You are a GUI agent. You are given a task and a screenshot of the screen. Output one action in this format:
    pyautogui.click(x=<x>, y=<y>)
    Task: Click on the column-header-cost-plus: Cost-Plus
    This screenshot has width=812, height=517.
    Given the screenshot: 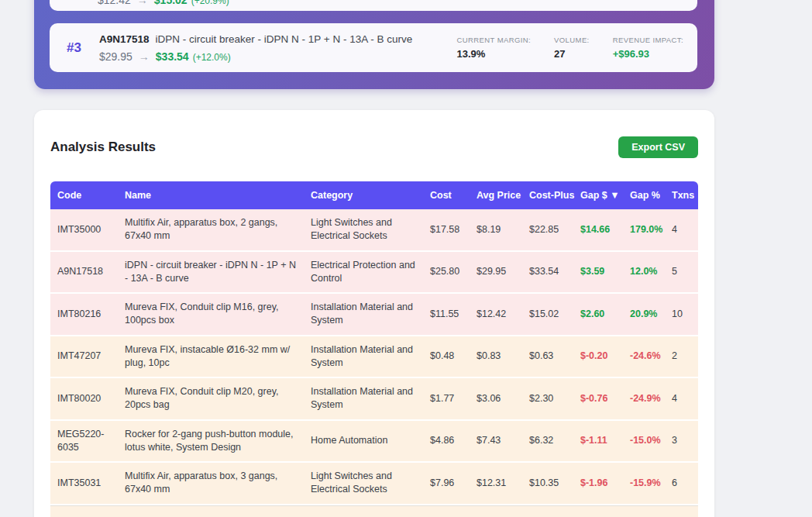 What is the action you would take?
    pyautogui.click(x=548, y=195)
    